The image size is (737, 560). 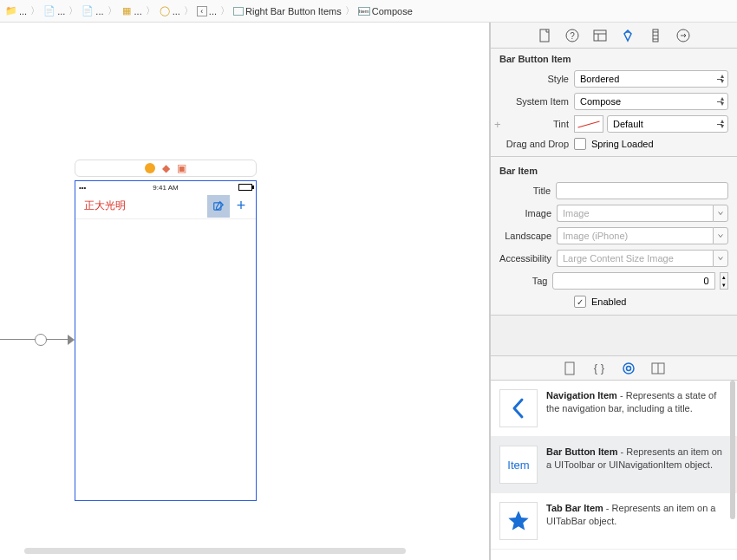 What do you see at coordinates (39, 340) in the screenshot?
I see `storyboard-entry-arrow` at bounding box center [39, 340].